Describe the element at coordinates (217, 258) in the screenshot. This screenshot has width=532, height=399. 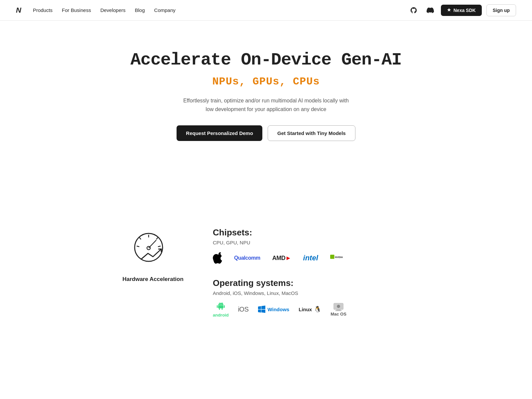
I see `apple-logo` at that location.